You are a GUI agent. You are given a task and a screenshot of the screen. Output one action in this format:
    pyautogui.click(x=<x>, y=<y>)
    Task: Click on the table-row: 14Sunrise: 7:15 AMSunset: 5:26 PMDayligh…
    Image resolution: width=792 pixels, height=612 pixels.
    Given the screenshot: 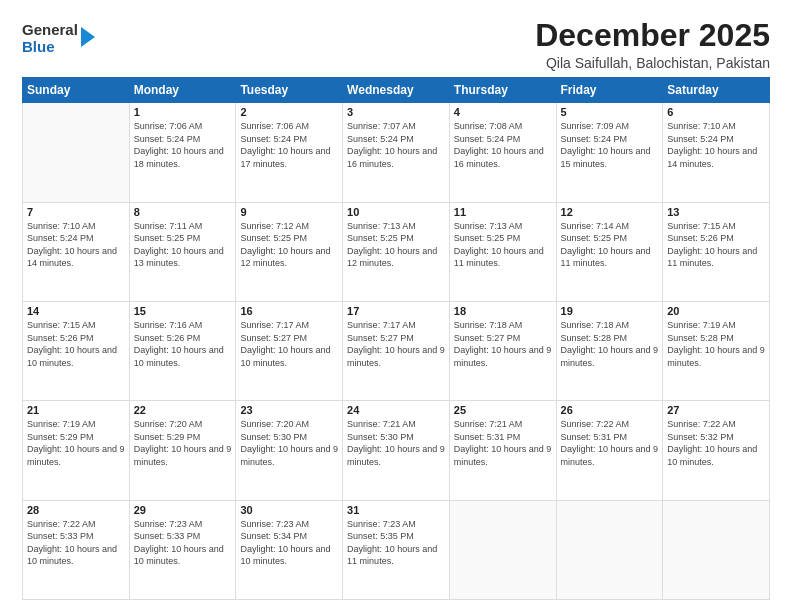 What is the action you would take?
    pyautogui.click(x=76, y=350)
    